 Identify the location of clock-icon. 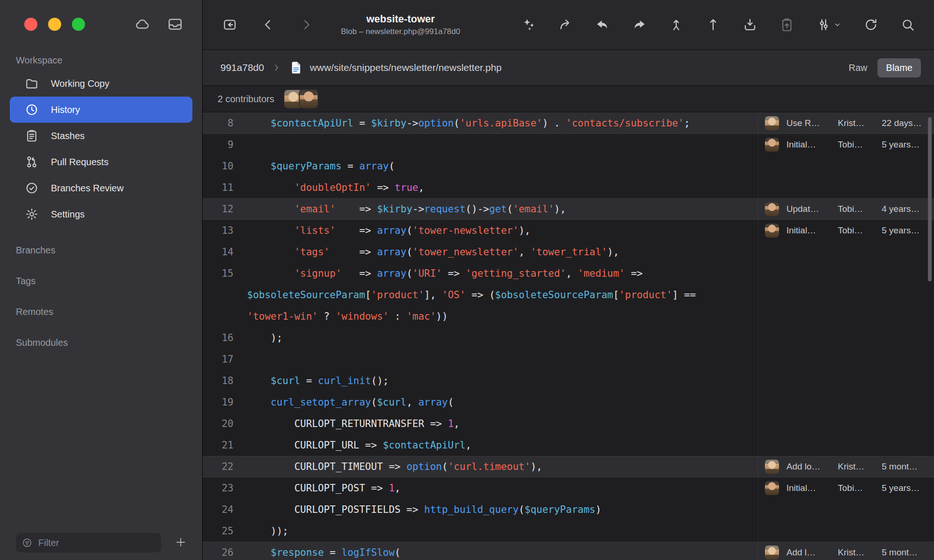
(32, 110).